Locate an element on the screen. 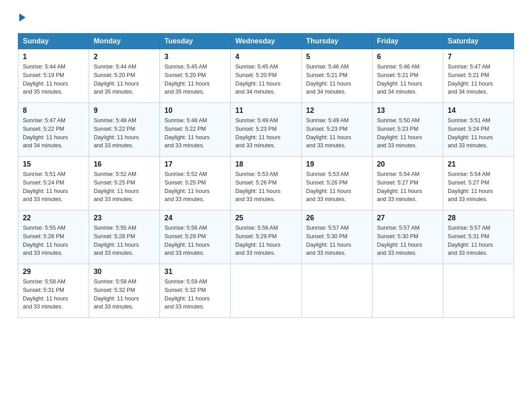 Image resolution: width=532 pixels, height=411 pixels. day-number: 17 is located at coordinates (195, 164).